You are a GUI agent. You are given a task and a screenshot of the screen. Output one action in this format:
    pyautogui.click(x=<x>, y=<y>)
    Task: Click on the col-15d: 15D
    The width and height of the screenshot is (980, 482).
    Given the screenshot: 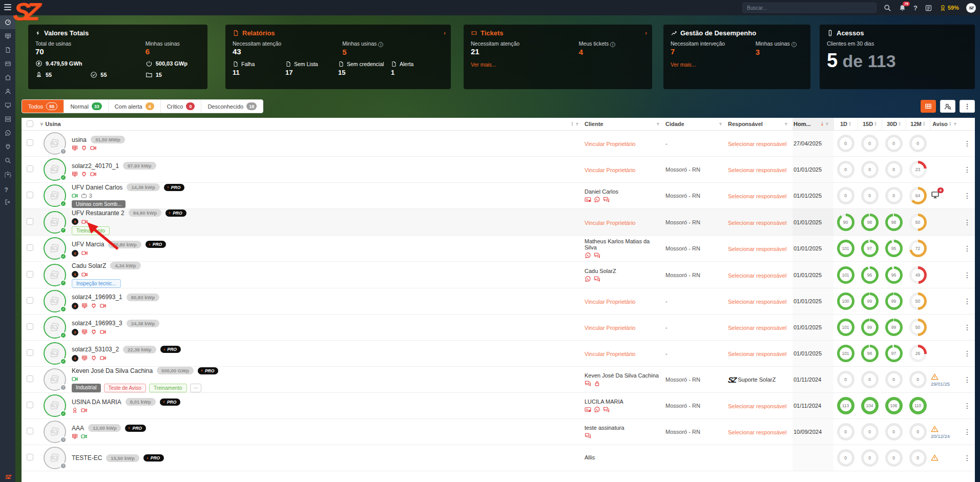 What is the action you would take?
    pyautogui.click(x=868, y=124)
    